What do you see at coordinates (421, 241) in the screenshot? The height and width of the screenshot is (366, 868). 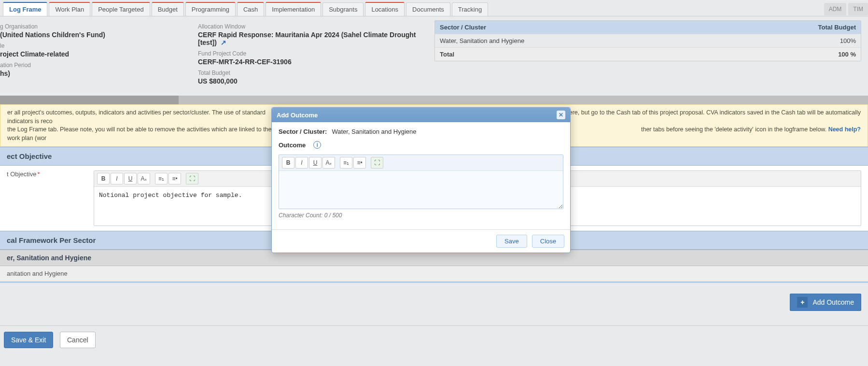 I see `modal-footer: Save Close` at bounding box center [421, 241].